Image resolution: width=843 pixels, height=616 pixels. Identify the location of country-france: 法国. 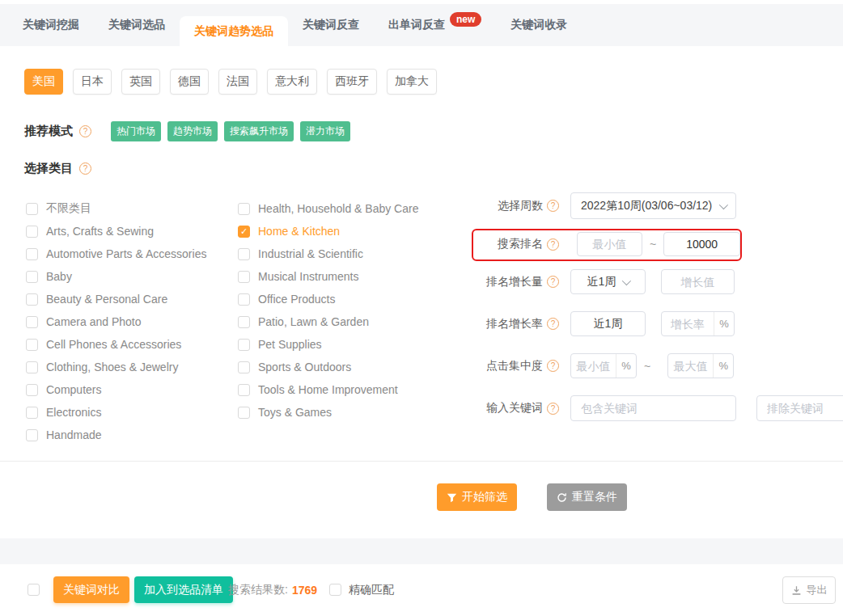
(238, 82).